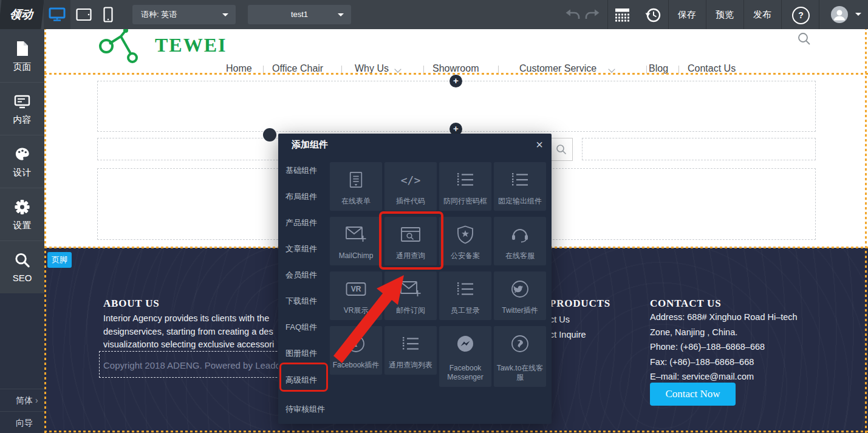  Describe the element at coordinates (465, 202) in the screenshot. I see `component-tile-label: 防同行密码框` at that location.